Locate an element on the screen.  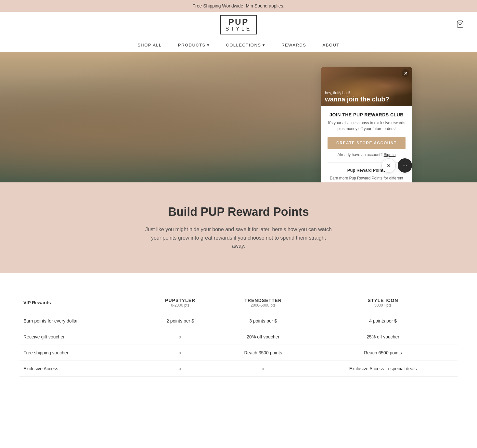
table-row: Earn points for every dollar2 points per… is located at coordinates (238, 321).